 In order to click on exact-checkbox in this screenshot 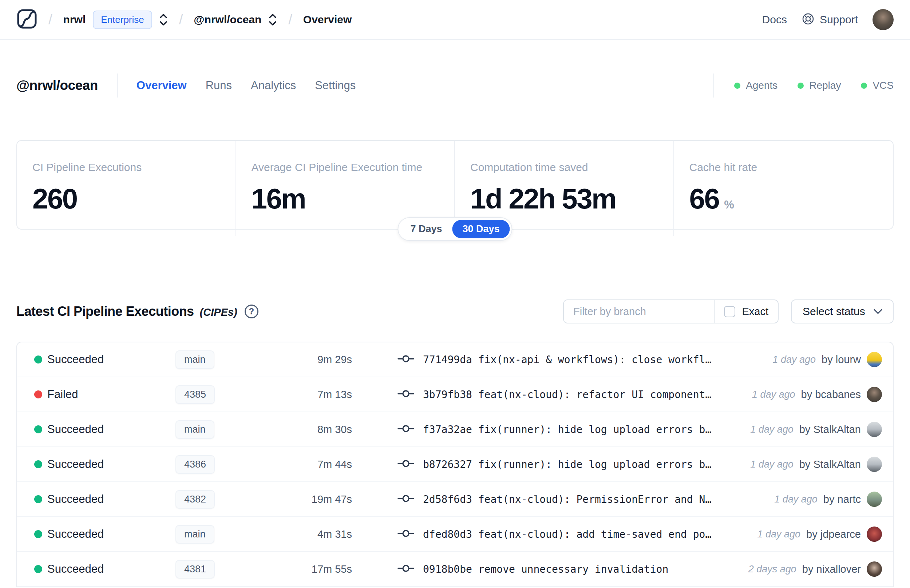, I will do `click(729, 312)`.